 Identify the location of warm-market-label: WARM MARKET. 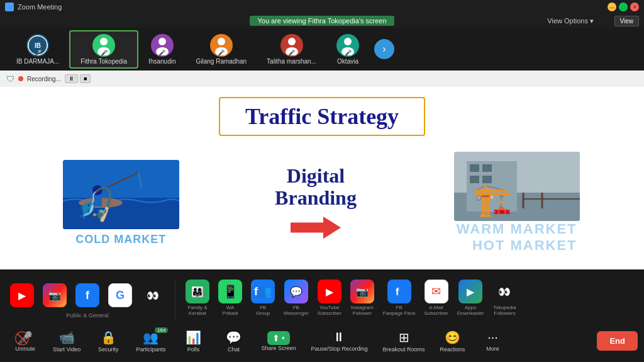
(517, 229).